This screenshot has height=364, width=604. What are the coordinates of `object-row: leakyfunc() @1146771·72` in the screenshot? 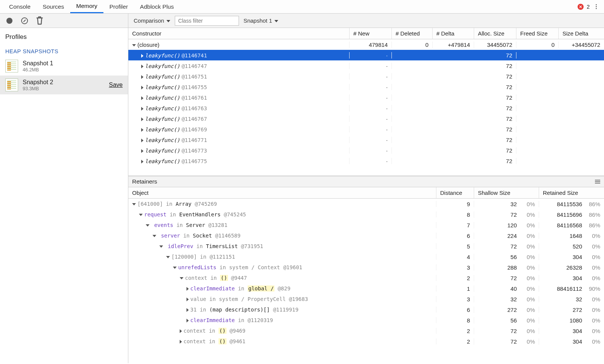 It's located at (366, 140).